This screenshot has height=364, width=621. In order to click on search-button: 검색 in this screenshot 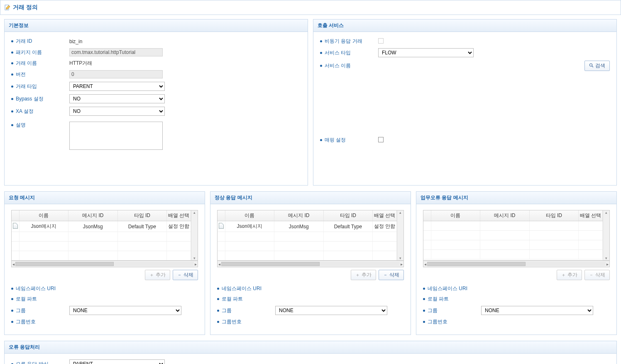, I will do `click(597, 66)`.